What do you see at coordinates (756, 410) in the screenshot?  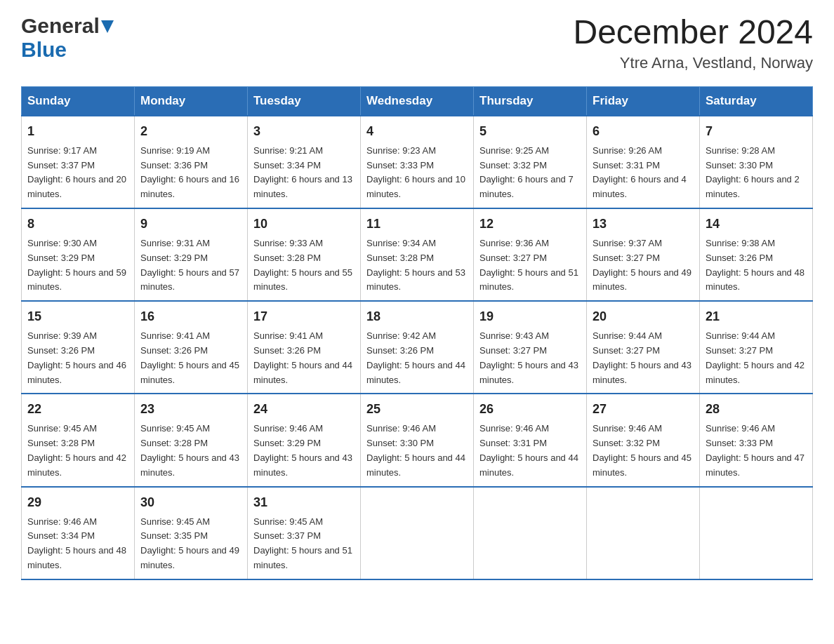 I see `day-number: 28` at bounding box center [756, 410].